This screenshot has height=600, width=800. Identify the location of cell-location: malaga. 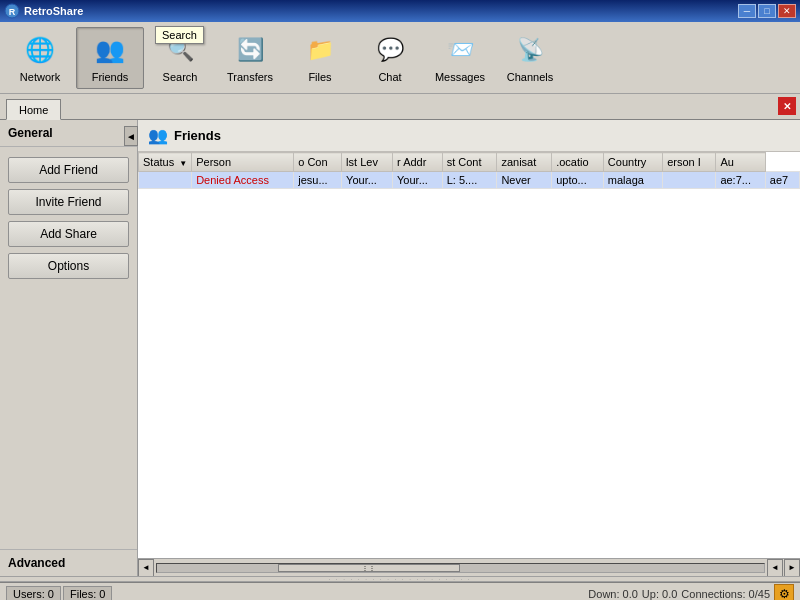
(632, 180).